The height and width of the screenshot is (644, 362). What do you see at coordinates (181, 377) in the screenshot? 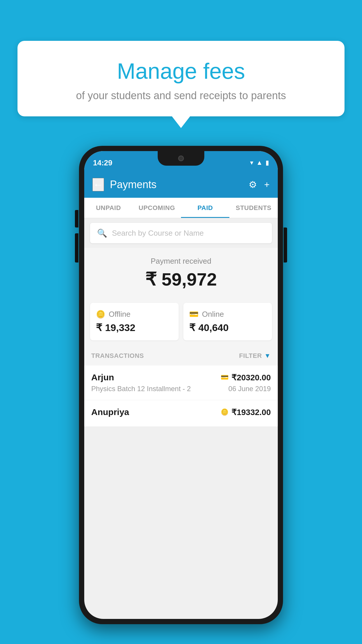
I see `transaction-top-arjun: Arjun 💳 ₹20320.00` at bounding box center [181, 377].